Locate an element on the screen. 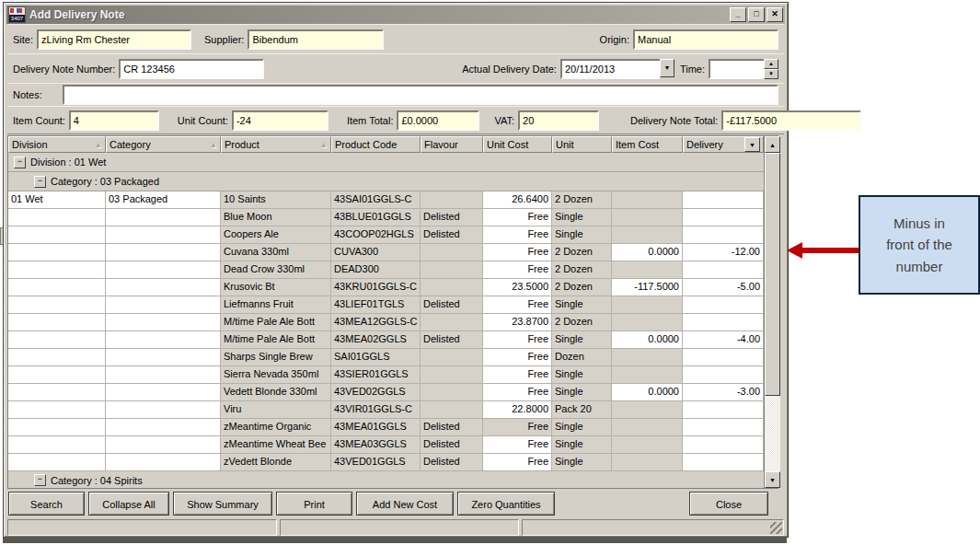 The width and height of the screenshot is (980, 545). scroll-down-icon: ▼ is located at coordinates (773, 480).